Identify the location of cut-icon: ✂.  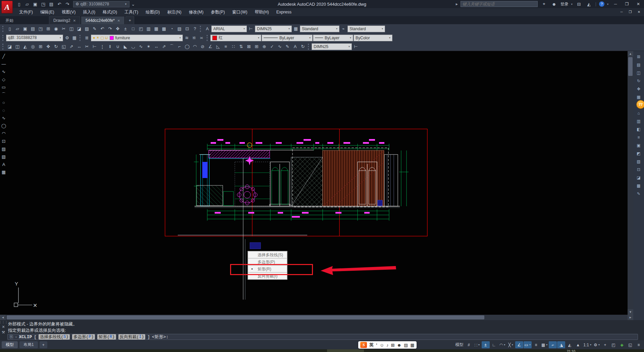
(64, 29).